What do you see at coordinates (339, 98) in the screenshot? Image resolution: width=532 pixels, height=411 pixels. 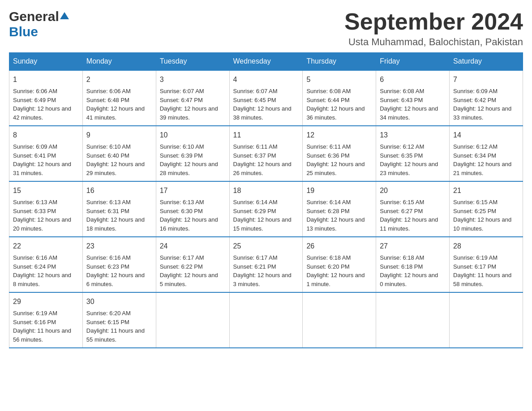 I see `calendar-cell: 5 Sunrise: 6:08 AM Sunset: 6:44 PM Dayli…` at bounding box center [339, 98].